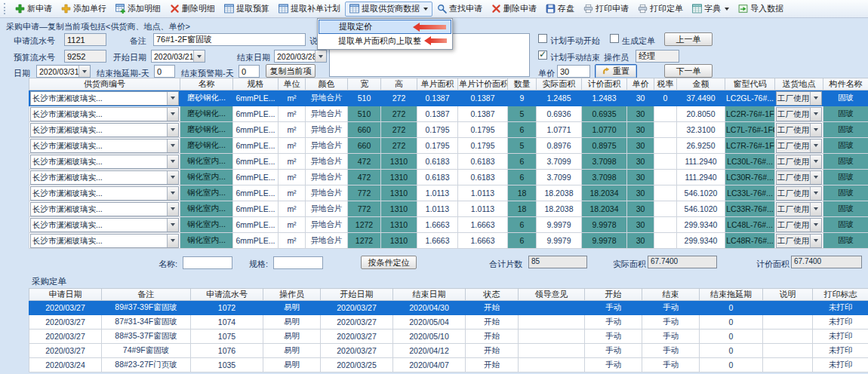 The width and height of the screenshot is (868, 374). What do you see at coordinates (448, 241) in the screenshot?
I see `table-row: 长沙市潇湘玻璃实...钢化室内...6mmPLE...m²异地合片1272131…` at bounding box center [448, 241].